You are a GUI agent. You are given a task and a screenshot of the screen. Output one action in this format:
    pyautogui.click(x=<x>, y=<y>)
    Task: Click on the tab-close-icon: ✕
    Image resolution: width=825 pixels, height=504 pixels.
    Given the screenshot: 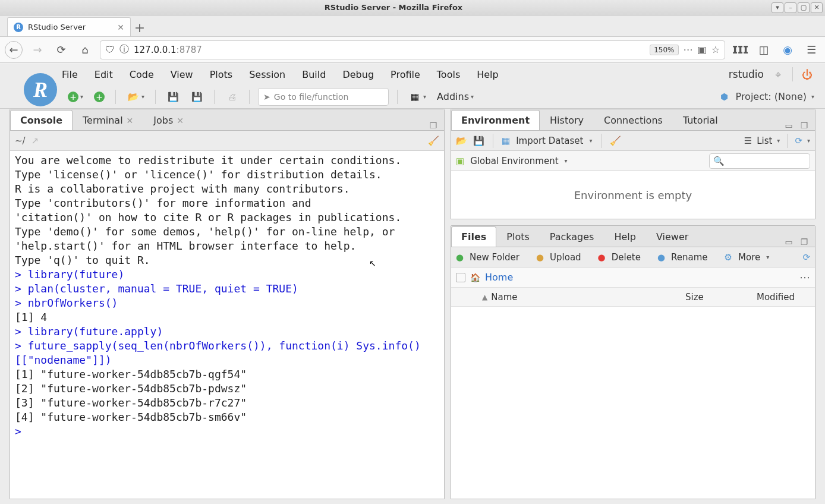 What is the action you would take?
    pyautogui.click(x=121, y=27)
    